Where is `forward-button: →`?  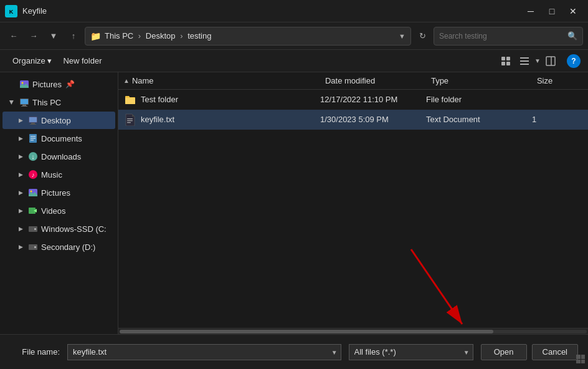 forward-button: → is located at coordinates (34, 36).